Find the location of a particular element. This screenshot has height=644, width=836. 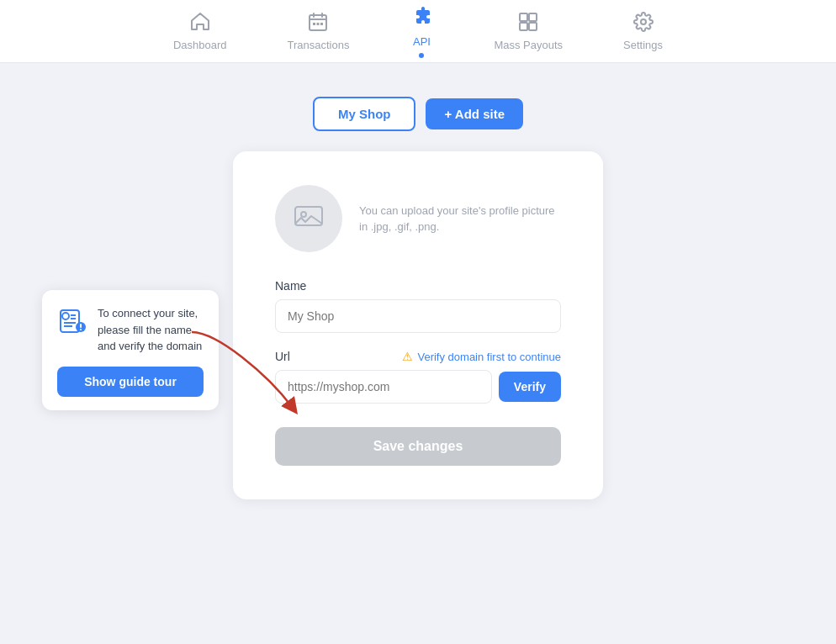

avatar-hint: You can upload your site's profile pictu… is located at coordinates (460, 219).